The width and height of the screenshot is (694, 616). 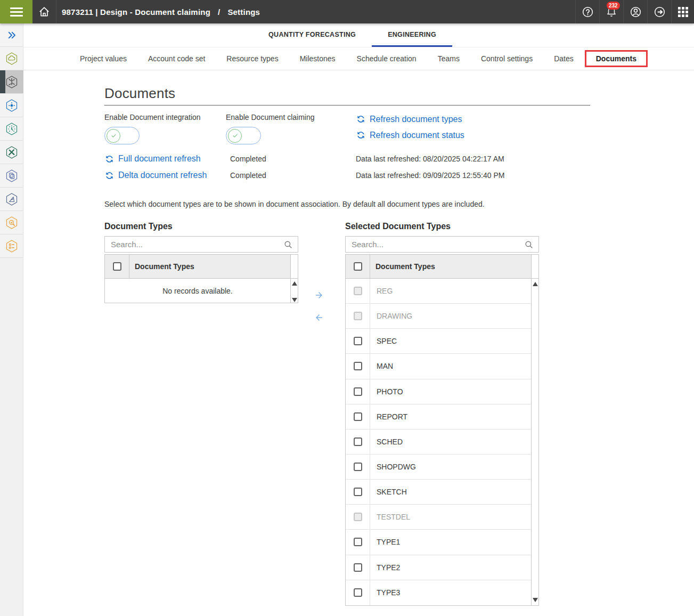 What do you see at coordinates (442, 226) in the screenshot?
I see `selected-document-types-panel-title: Selected Document Types` at bounding box center [442, 226].